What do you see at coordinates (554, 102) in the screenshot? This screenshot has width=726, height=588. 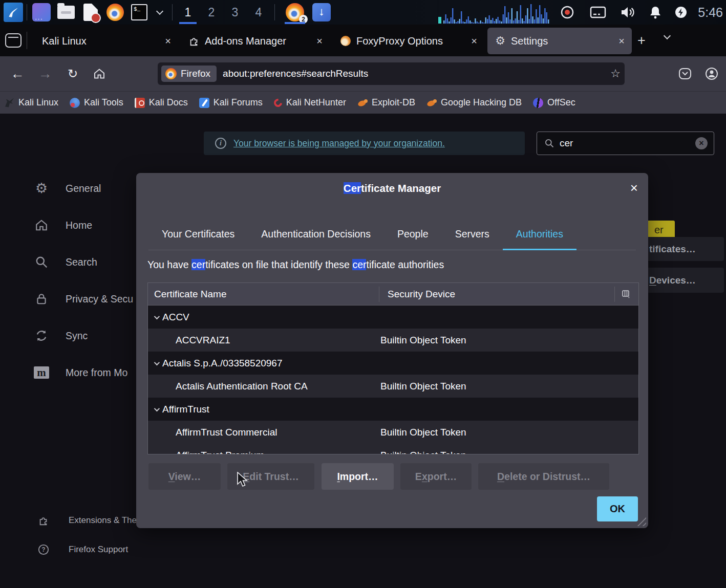 I see `bookmark-offsec: OffSec` at bounding box center [554, 102].